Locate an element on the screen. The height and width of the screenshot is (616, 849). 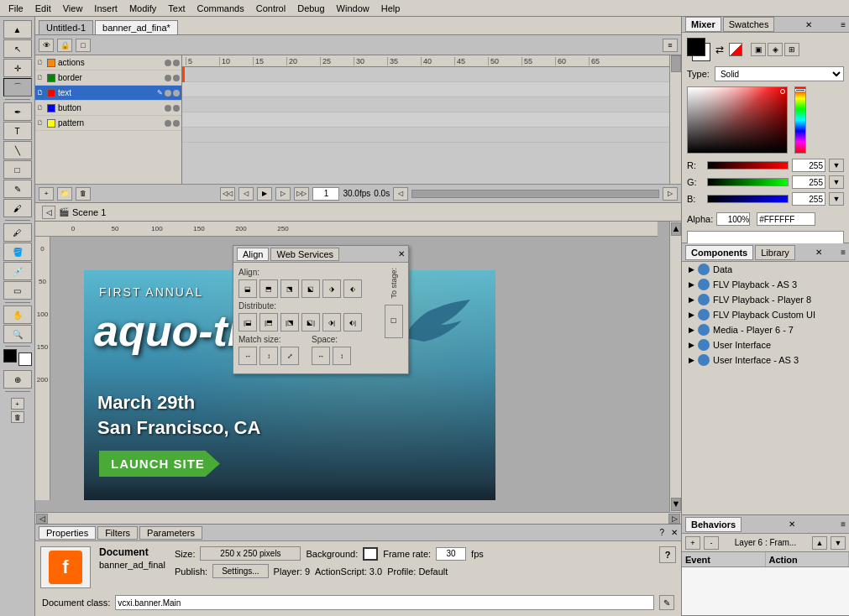
match-both-btn: ⤢ is located at coordinates (290, 356).